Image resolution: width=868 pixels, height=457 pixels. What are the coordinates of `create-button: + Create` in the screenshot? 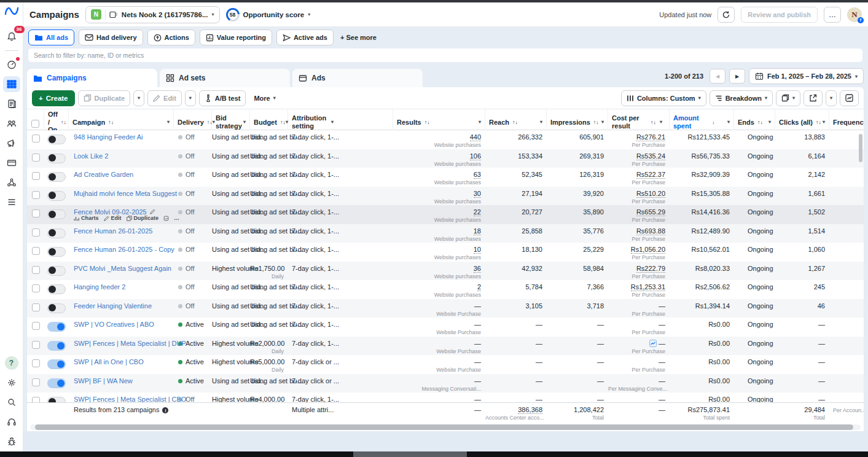 It's located at (53, 98).